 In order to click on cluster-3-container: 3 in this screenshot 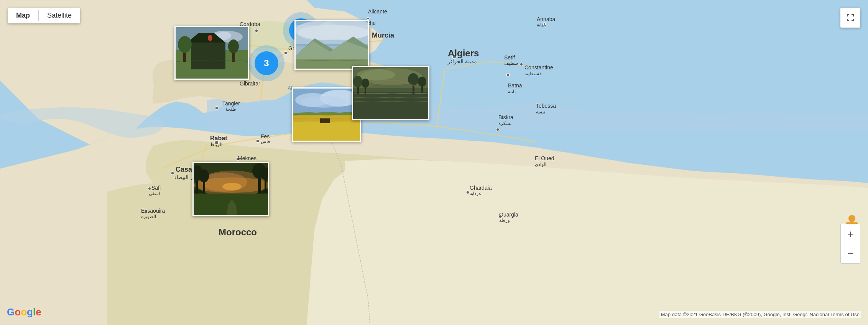, I will do `click(266, 63)`.